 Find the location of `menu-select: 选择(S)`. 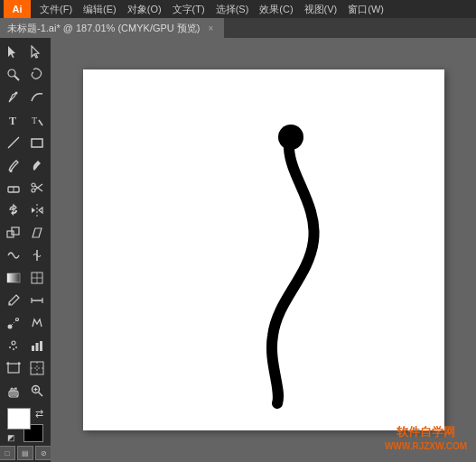

menu-select: 选择(S) is located at coordinates (233, 9).